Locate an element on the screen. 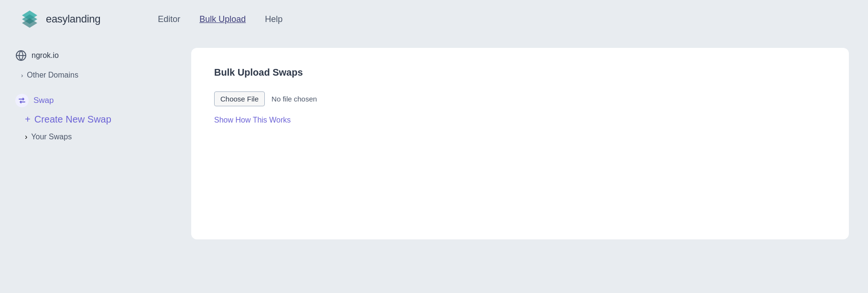  show-how-link: Show How This Works is located at coordinates (252, 120).